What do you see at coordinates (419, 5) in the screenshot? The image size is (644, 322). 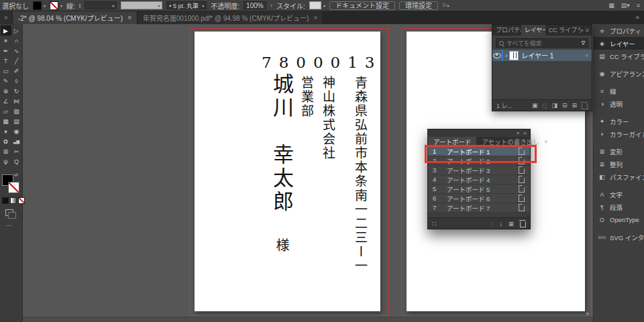 I see `preferences-button: 環境設定` at bounding box center [419, 5].